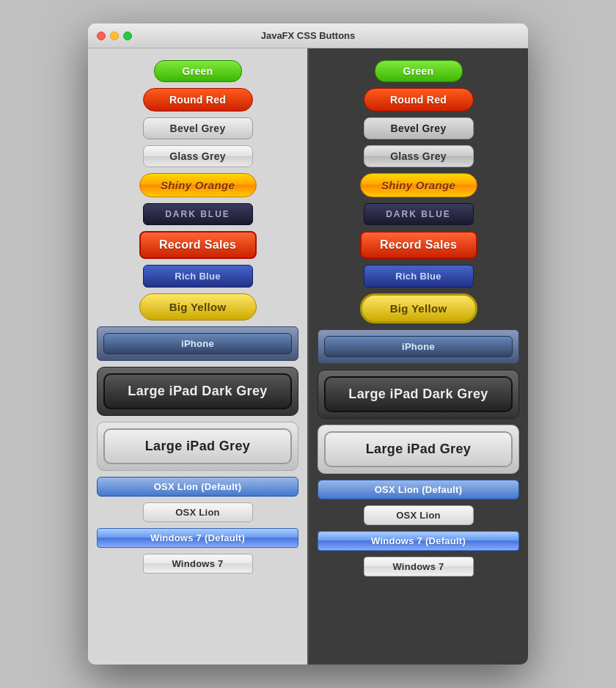 This screenshot has height=688, width=616. What do you see at coordinates (419, 71) in the screenshot?
I see `green-button-dark: Green` at bounding box center [419, 71].